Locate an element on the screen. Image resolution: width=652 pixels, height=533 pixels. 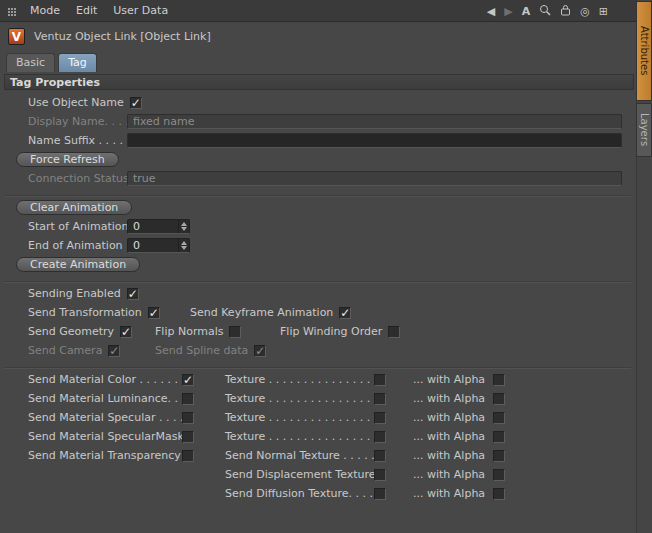
specular-with-alpha-label: ... with Alpha is located at coordinates (449, 418).